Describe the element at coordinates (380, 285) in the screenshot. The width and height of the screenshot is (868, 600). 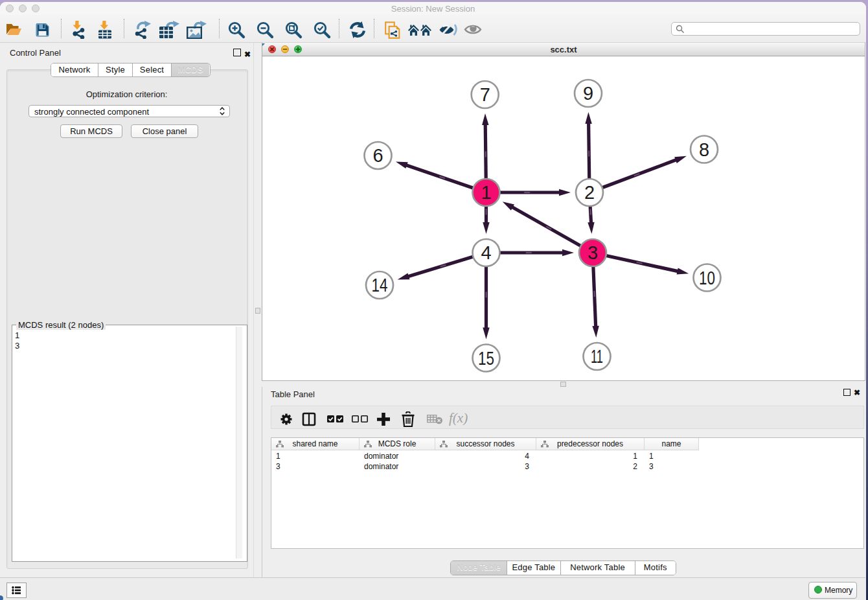
I see `svg-text: 14` at that location.